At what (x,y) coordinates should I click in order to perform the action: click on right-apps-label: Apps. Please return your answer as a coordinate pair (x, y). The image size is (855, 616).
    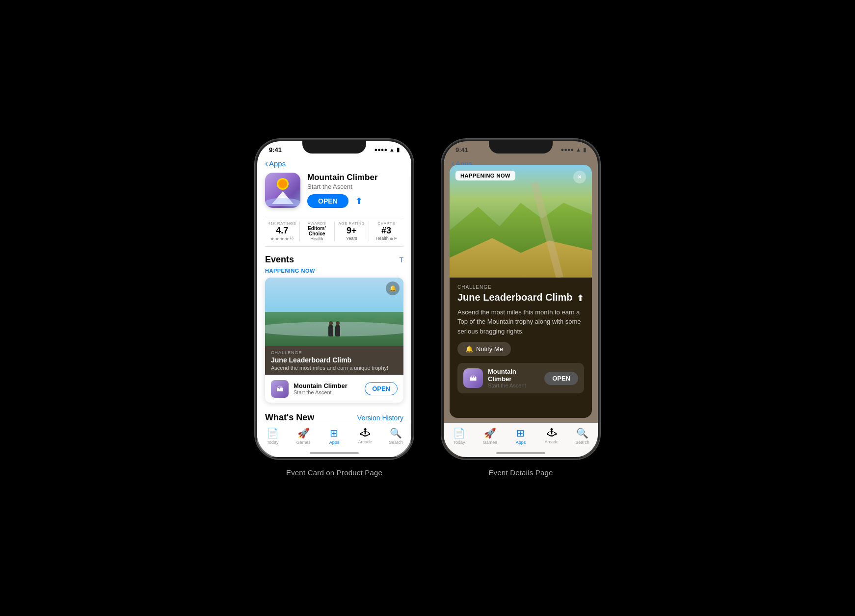
    Looking at the image, I should click on (521, 442).